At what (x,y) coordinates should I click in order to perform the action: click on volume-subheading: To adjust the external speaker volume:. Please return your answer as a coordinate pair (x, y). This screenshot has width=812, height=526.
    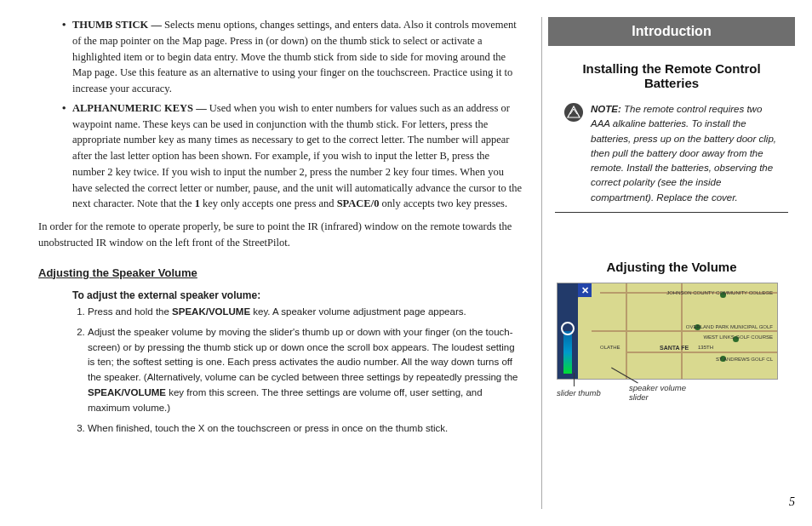
    Looking at the image, I should click on (298, 295).